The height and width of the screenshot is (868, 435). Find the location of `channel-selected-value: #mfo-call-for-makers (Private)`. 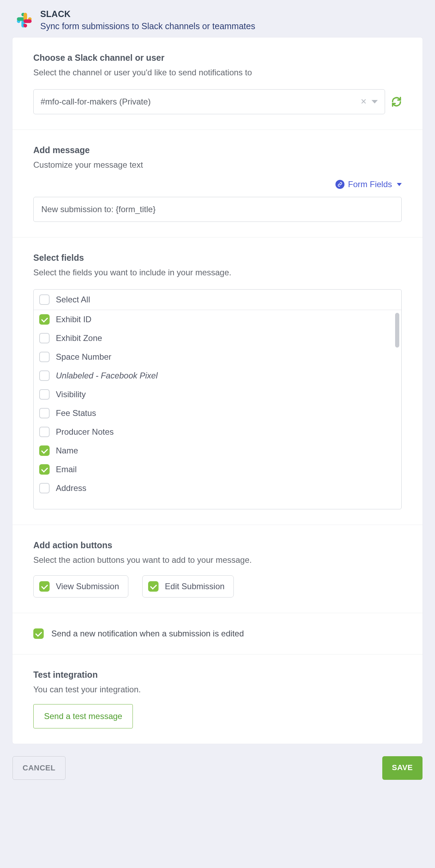

channel-selected-value: #mfo-call-for-makers (Private) is located at coordinates (96, 102).